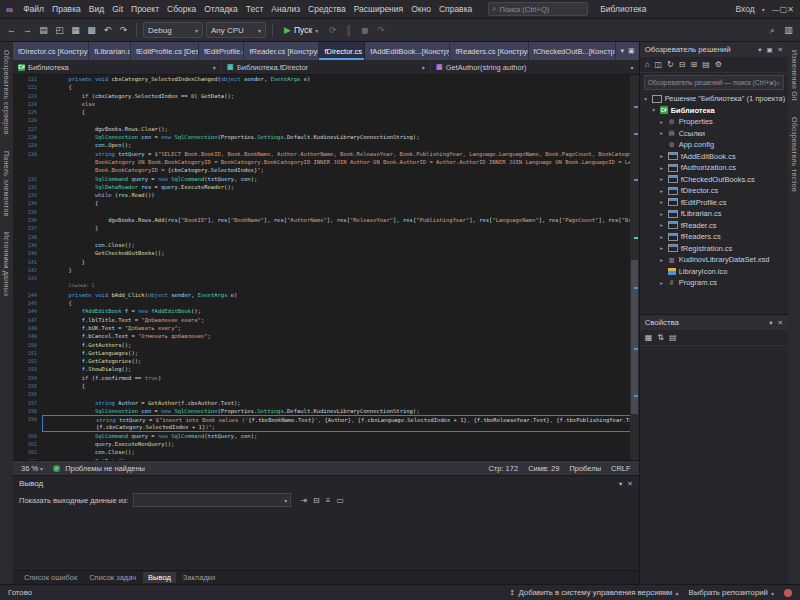  Describe the element at coordinates (96, 9) in the screenshot. I see `menu-item: Вид` at that location.